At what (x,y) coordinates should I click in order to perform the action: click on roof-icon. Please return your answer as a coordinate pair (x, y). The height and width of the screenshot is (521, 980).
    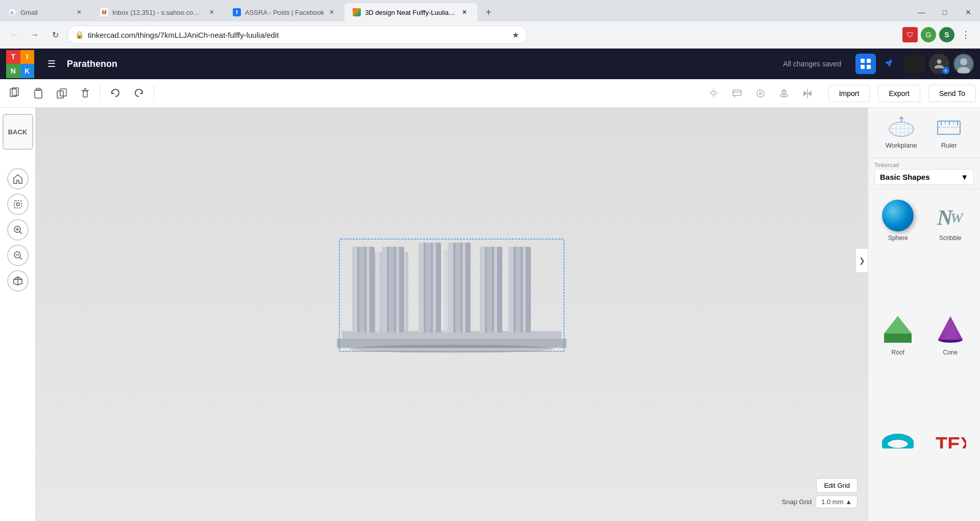
    Looking at the image, I should click on (898, 330).